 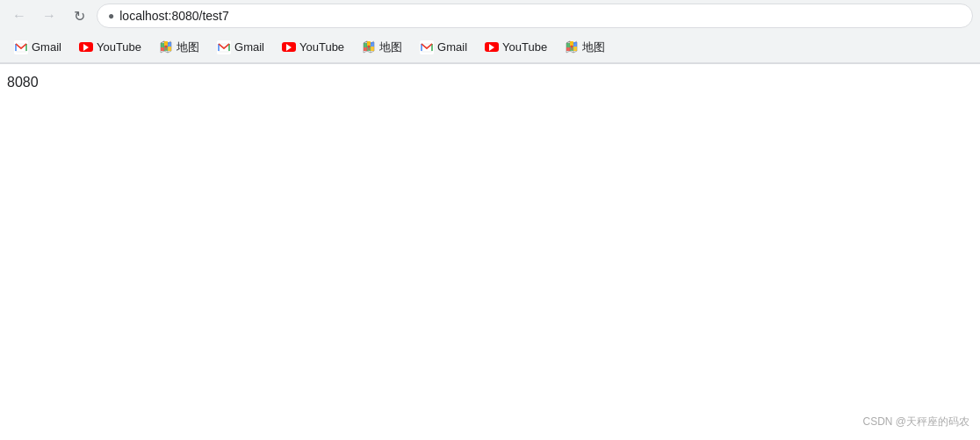 What do you see at coordinates (49, 16) in the screenshot?
I see `forward-button: →` at bounding box center [49, 16].